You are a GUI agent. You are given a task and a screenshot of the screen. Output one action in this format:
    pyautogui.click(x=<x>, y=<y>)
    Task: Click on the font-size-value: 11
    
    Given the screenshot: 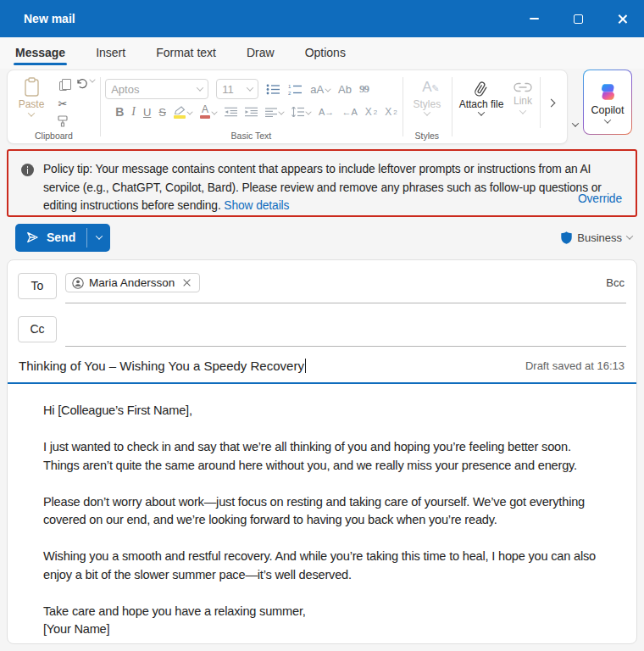 What is the action you would take?
    pyautogui.click(x=228, y=90)
    